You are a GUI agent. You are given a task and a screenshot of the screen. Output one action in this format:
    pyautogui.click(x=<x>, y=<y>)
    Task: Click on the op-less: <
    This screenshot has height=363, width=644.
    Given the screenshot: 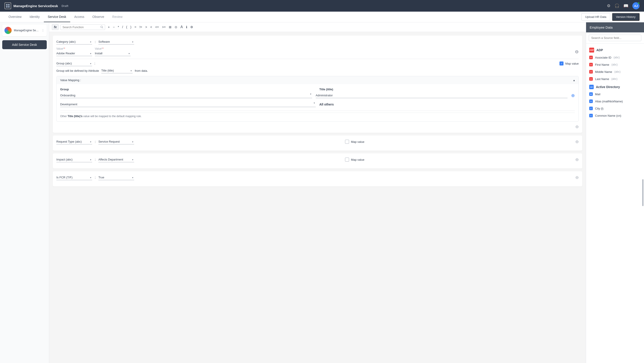 What is the action you would take?
    pyautogui.click(x=151, y=27)
    